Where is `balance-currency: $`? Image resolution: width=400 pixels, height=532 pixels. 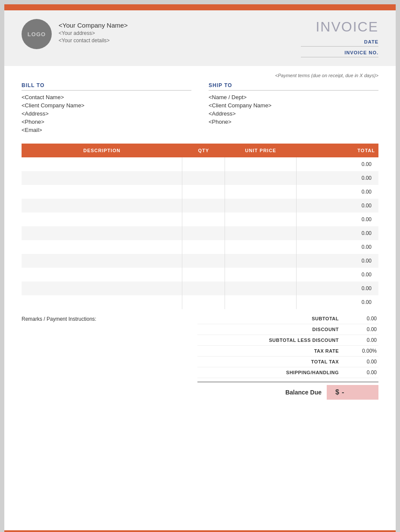 balance-currency: $ is located at coordinates (337, 392).